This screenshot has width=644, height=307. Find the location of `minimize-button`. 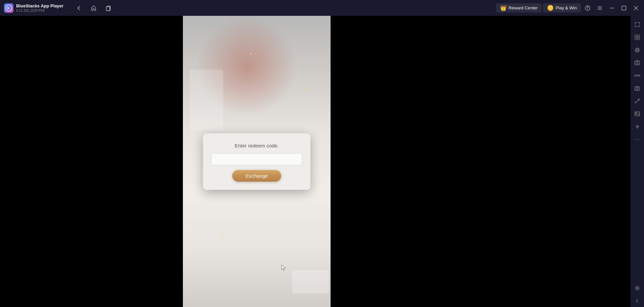

minimize-button is located at coordinates (612, 8).